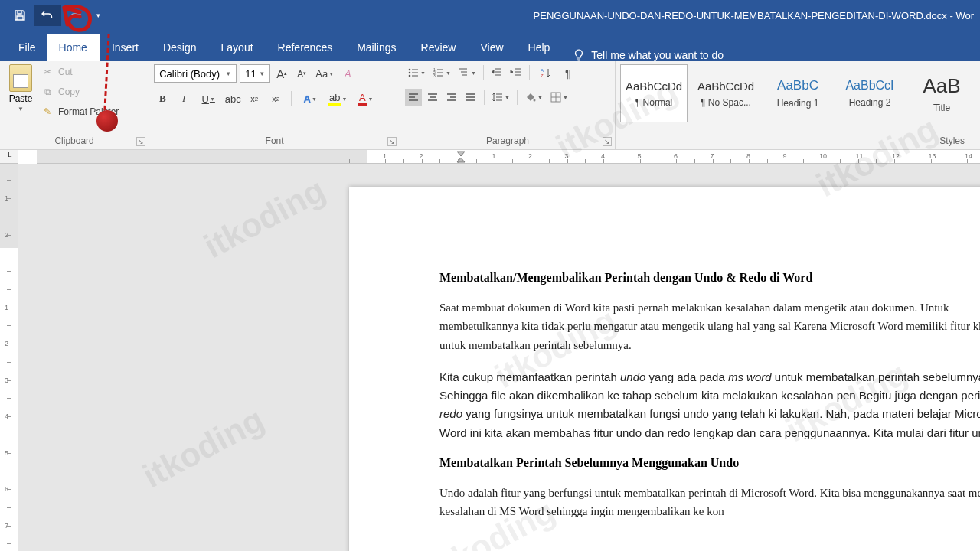  I want to click on bulb-icon, so click(579, 55).